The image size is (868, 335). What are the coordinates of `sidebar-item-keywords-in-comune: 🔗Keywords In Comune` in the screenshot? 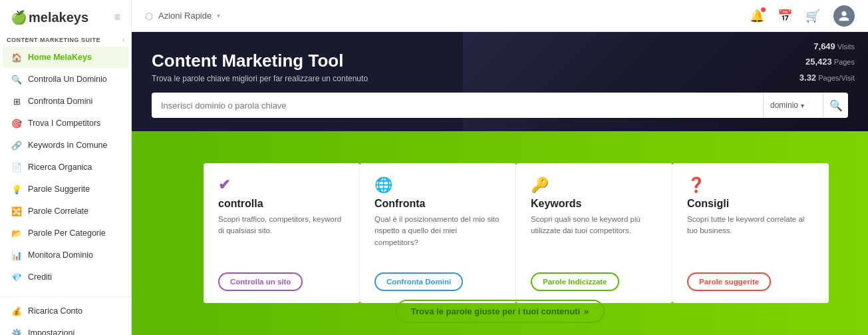 It's located at (65, 145).